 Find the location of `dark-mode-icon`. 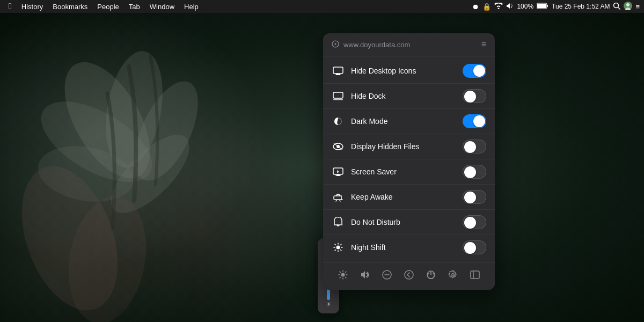

dark-mode-icon is located at coordinates (338, 121).